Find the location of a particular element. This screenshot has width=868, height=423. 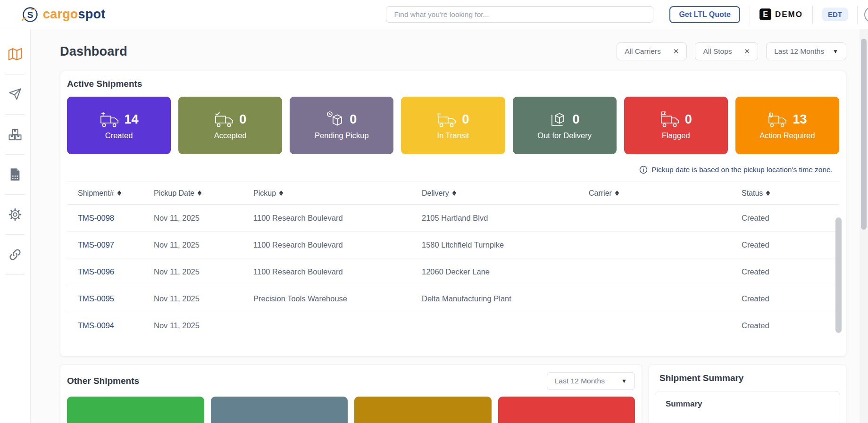

chevron-down-icon: ▼ is located at coordinates (835, 51).